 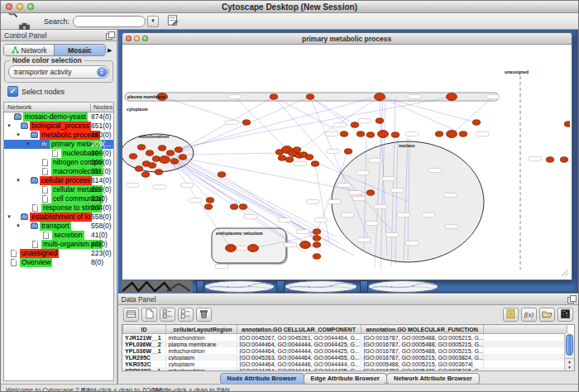 What do you see at coordinates (109, 22) in the screenshot?
I see `search-input` at bounding box center [109, 22].